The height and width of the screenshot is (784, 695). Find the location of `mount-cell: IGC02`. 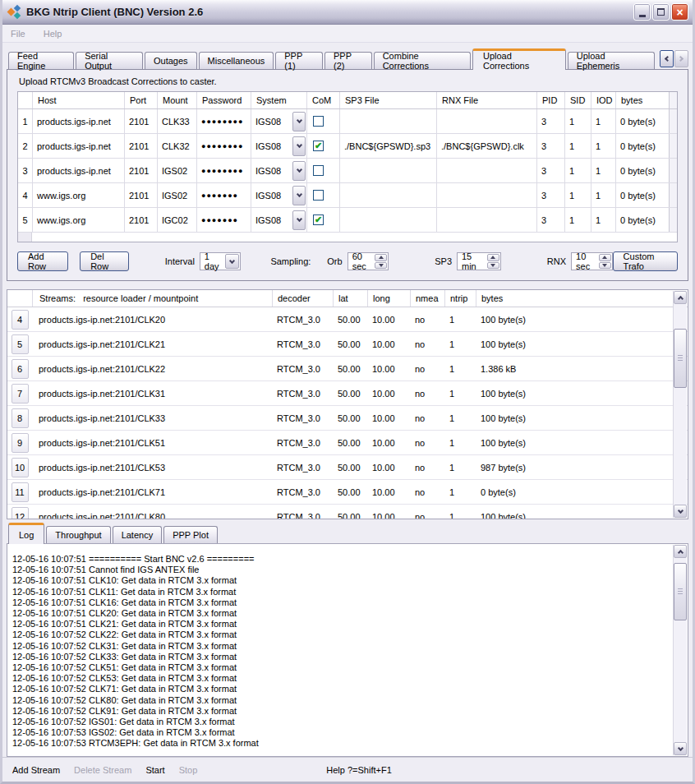

mount-cell: IGC02 is located at coordinates (177, 220).